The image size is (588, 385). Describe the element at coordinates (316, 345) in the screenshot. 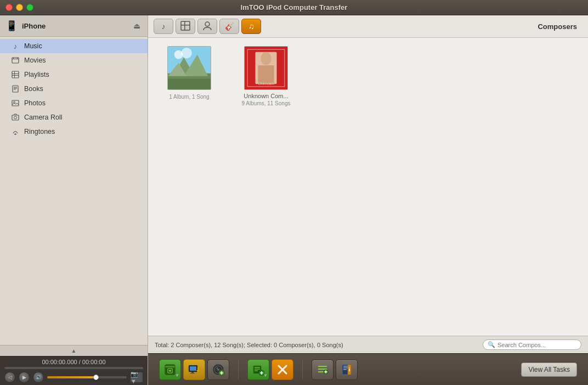

I see `status-text: Total: 2 Composer(s), 12 Song(s); Select…` at that location.